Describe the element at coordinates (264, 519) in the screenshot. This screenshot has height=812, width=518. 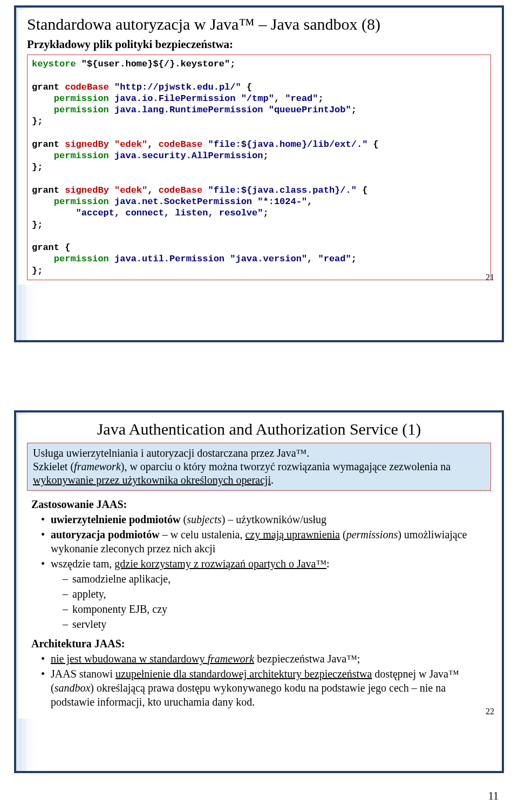
I see `list-item: uwierzytelnienie podmiotów (subjects) – …` at that location.